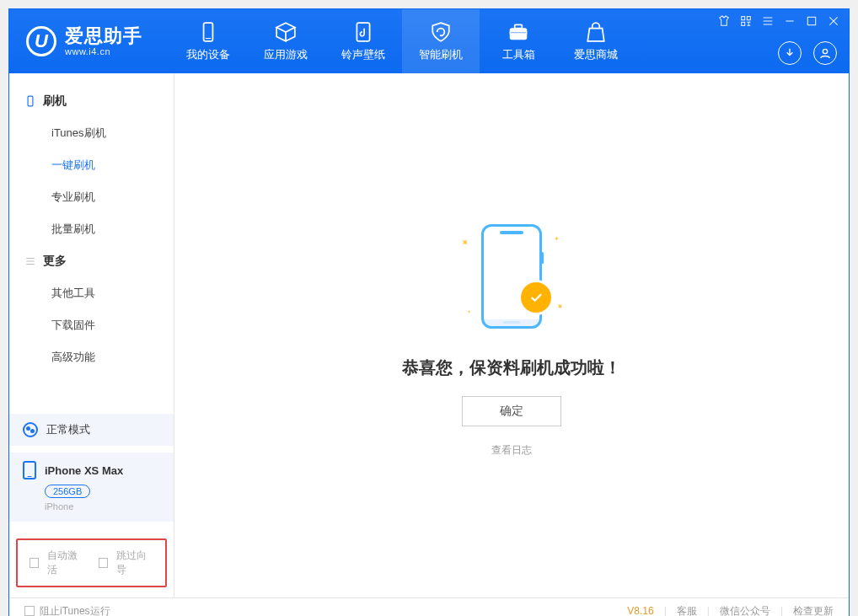 This screenshot has height=616, width=858. I want to click on download-button, so click(790, 53).